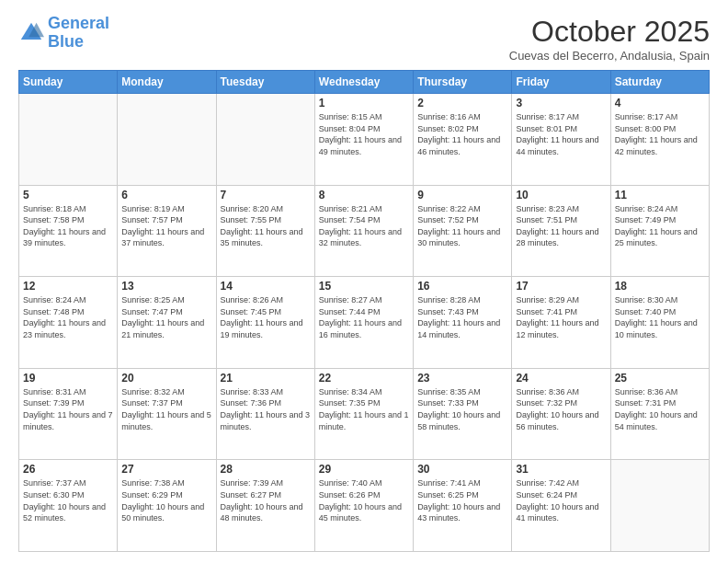 This screenshot has width=728, height=563. What do you see at coordinates (364, 231) in the screenshot?
I see `calendar-cell: 8Sunrise: 8:21 AMSunset: 7:54 PMDaylight…` at bounding box center [364, 231].